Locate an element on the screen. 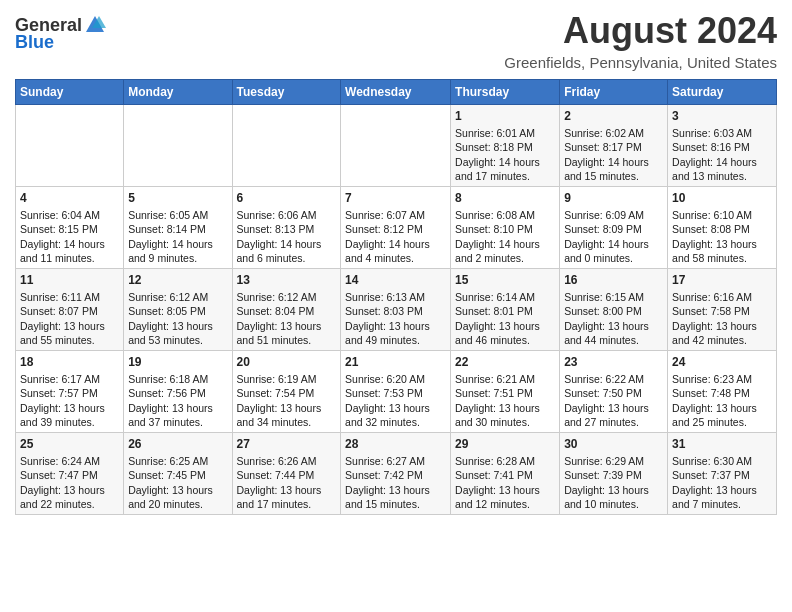 The height and width of the screenshot is (612, 792). day-info: Sunrise: 6:13 AM is located at coordinates (396, 297).